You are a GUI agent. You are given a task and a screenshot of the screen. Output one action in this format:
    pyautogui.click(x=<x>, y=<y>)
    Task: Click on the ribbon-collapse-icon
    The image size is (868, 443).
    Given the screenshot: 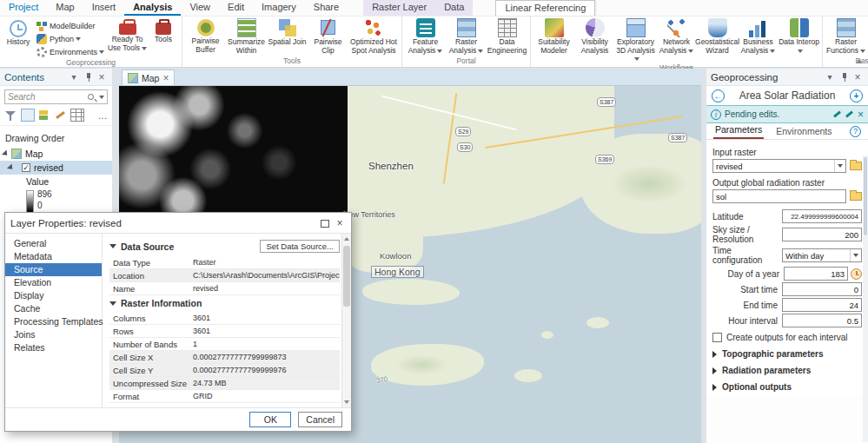 What is the action you would take?
    pyautogui.click(x=859, y=61)
    